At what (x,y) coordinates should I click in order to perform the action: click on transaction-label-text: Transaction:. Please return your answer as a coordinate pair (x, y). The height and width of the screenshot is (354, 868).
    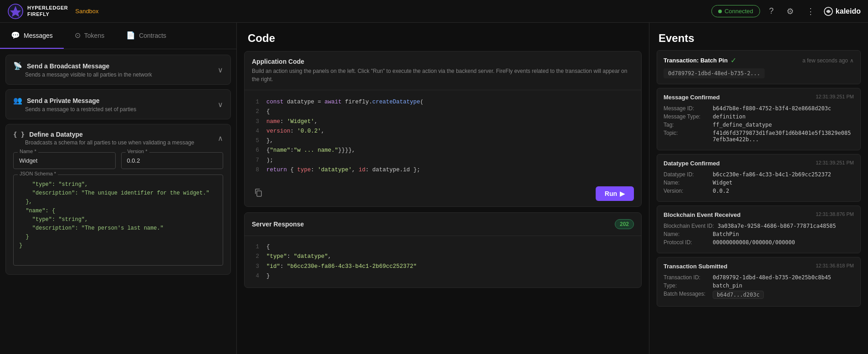
    Looking at the image, I should click on (681, 60).